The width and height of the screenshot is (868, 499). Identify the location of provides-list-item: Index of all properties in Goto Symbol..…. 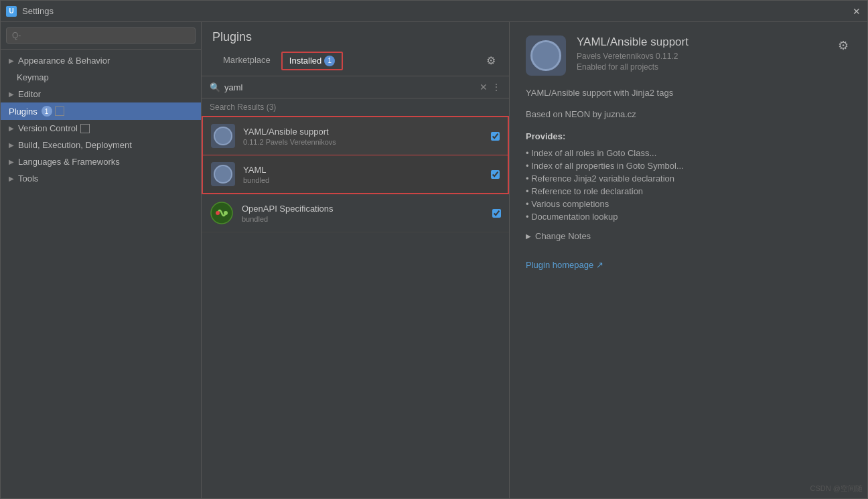
(689, 166).